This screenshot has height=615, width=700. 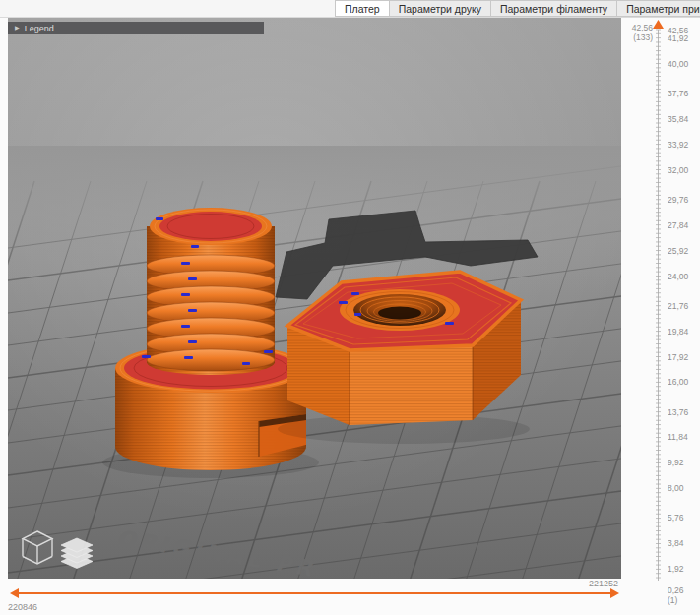 What do you see at coordinates (14, 593) in the screenshot?
I see `move-slider-left-arrow` at bounding box center [14, 593].